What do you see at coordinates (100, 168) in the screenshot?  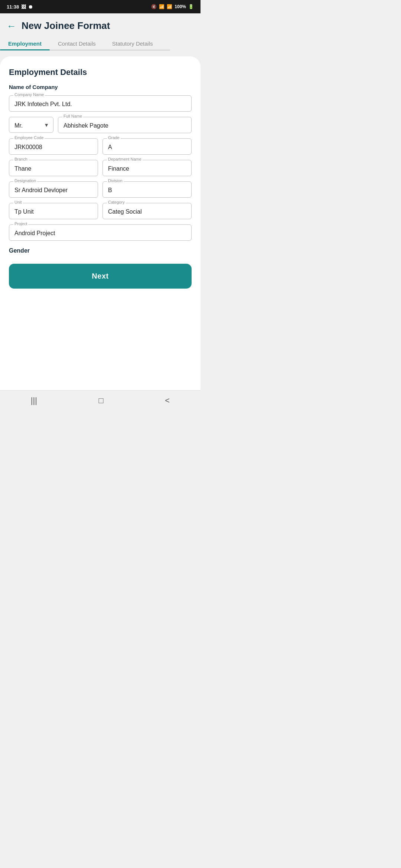 I see `branch-dept-group: Branch Department Name` at bounding box center [100, 168].